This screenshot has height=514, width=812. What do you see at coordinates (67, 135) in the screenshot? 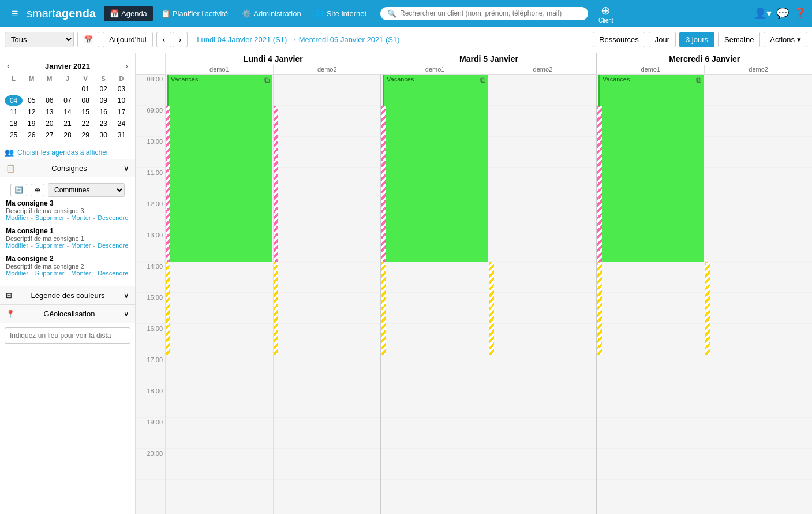
I see `mini-cal-day: 28` at bounding box center [67, 135].